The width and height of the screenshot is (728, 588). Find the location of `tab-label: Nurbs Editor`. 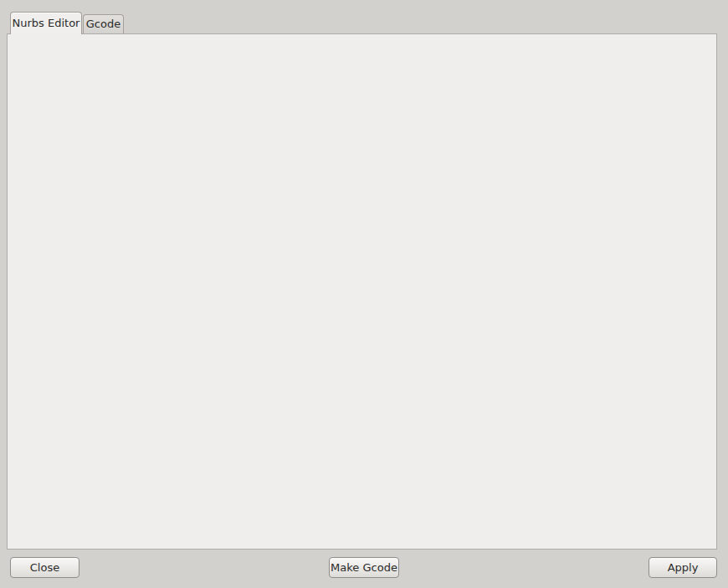

tab-label: Nurbs Editor is located at coordinates (47, 23).